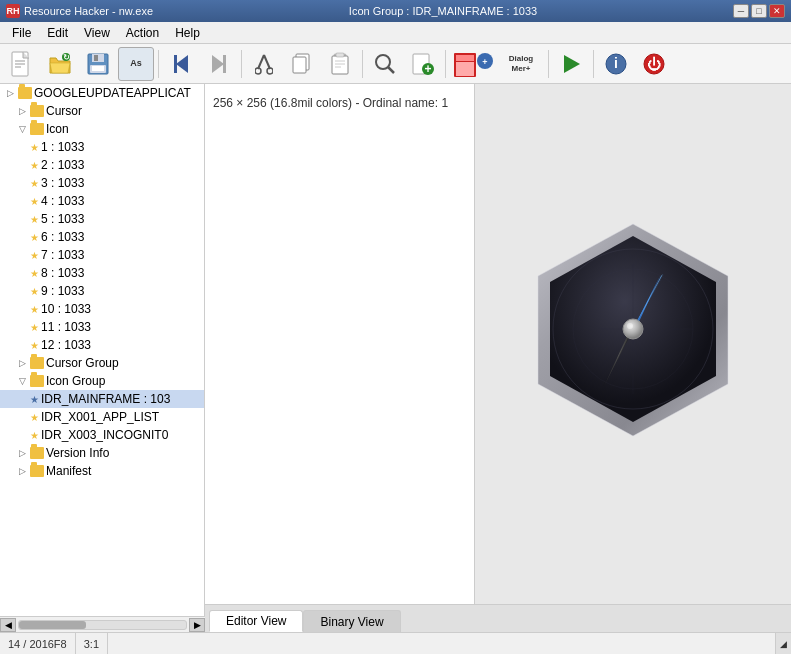  I want to click on open-button: ↻, so click(60, 64).